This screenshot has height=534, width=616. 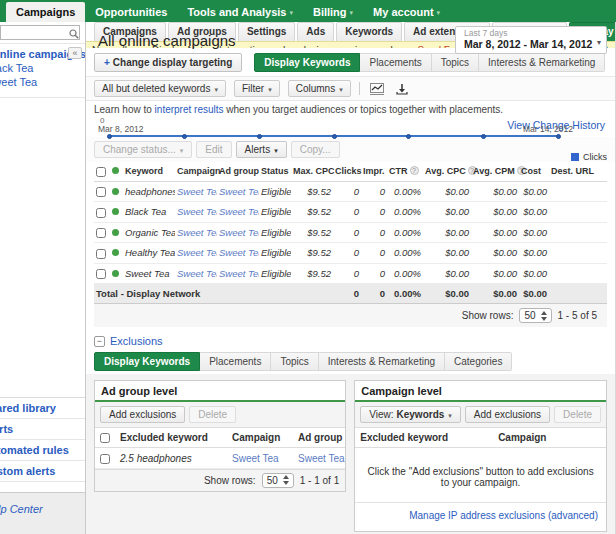 I want to click on download-icon, so click(x=402, y=89).